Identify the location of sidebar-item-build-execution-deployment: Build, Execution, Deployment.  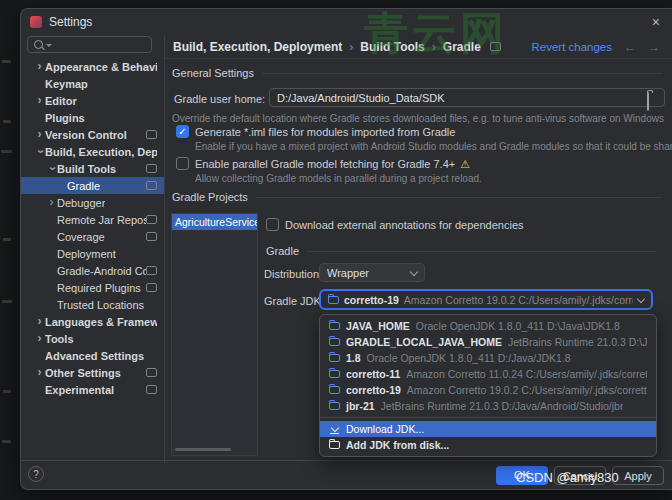
(92, 152).